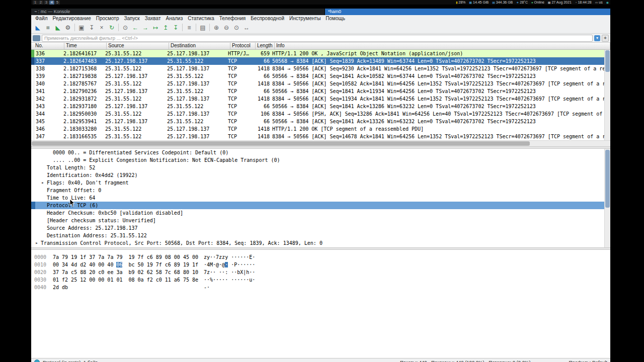 The image size is (644, 362). Describe the element at coordinates (268, 18) in the screenshot. I see `menu-wireless: Беспроводной` at that location.